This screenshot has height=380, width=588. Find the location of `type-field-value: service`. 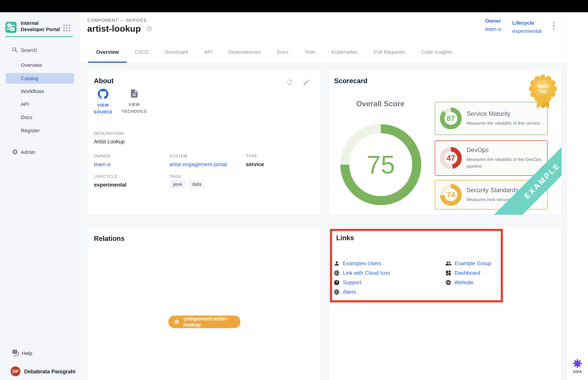

type-field-value: service is located at coordinates (255, 164).